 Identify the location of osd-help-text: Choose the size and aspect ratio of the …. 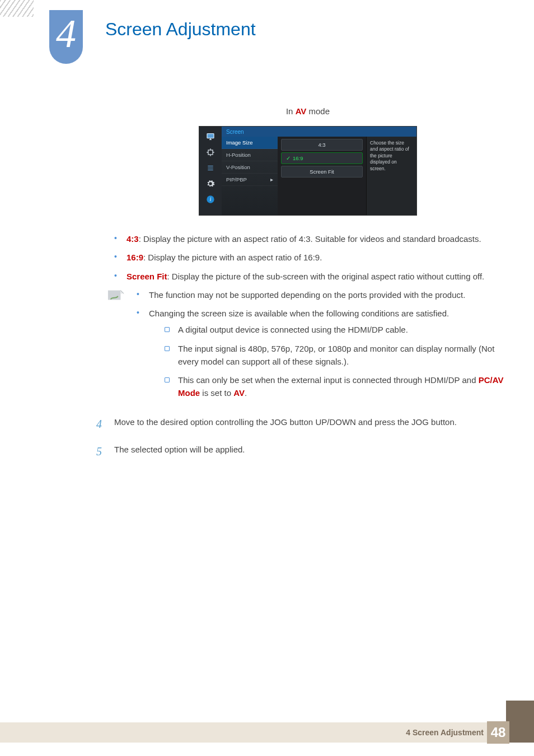
(391, 176).